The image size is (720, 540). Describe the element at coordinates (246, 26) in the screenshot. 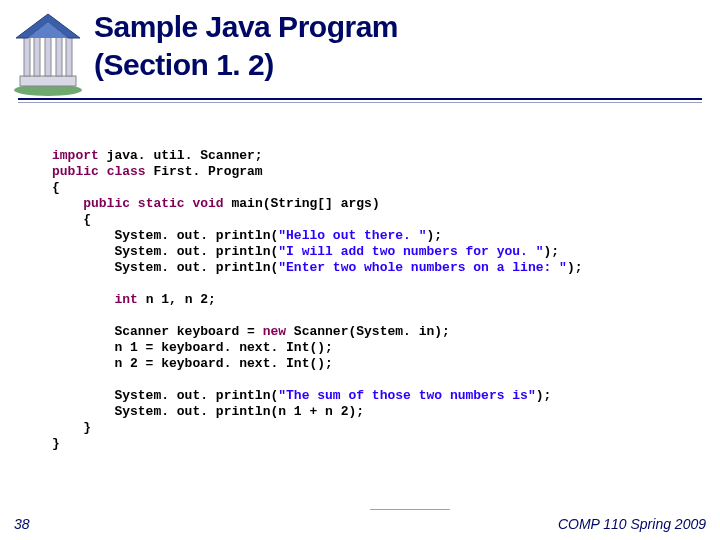

I see `title-line-1: Sample Java Program` at that location.